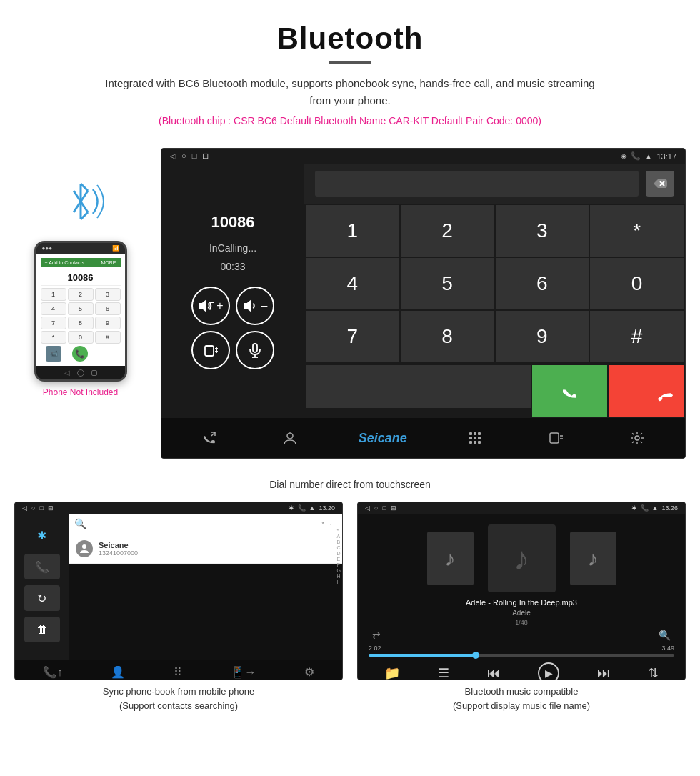 This screenshot has width=700, height=776. Describe the element at coordinates (290, 438) in the screenshot. I see `car-contacts-nav-icon` at that location.